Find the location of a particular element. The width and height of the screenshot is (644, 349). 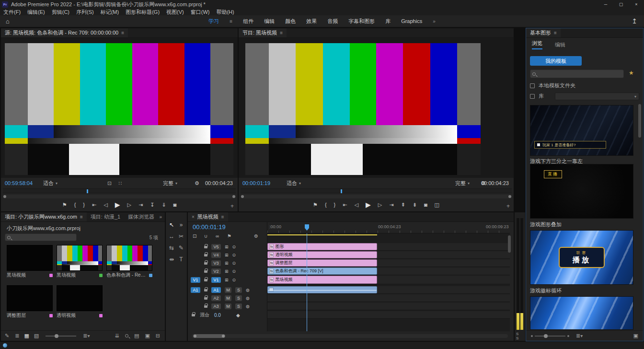

ripple-edit-tool: ↔ is located at coordinates (172, 236).